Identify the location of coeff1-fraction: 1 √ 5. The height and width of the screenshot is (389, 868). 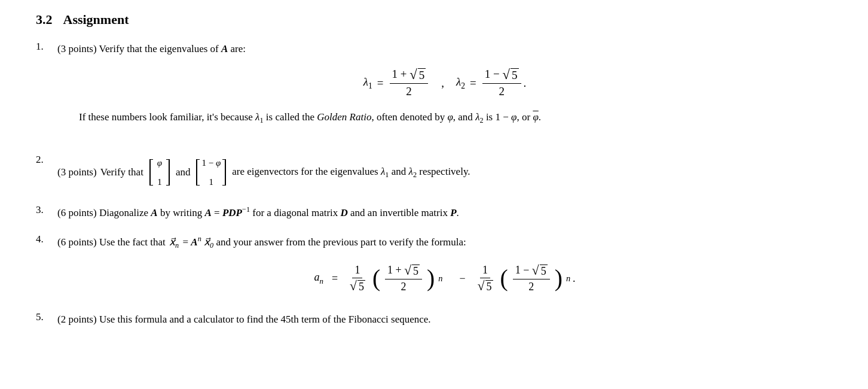
(357, 279).